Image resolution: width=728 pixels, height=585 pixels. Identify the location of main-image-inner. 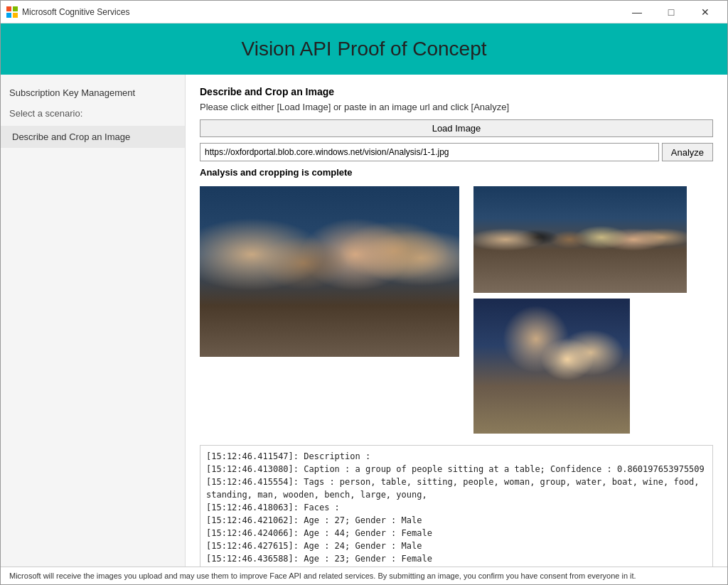
(330, 272).